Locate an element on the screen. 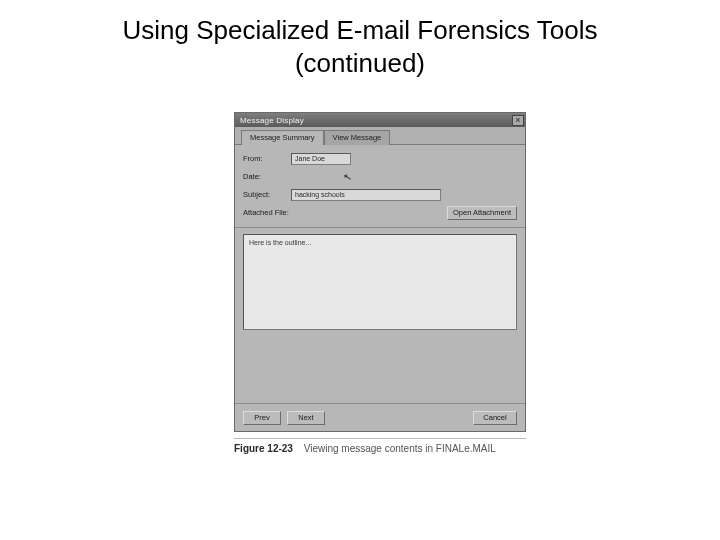  title-line-1: Using Specialized E-mail Forensics Tools is located at coordinates (360, 30).